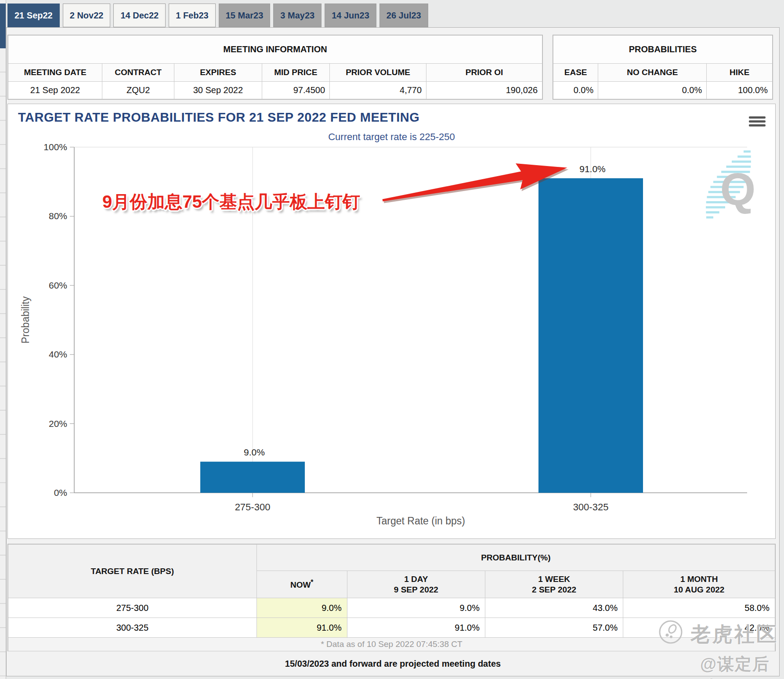 This screenshot has width=784, height=679. What do you see at coordinates (591, 507) in the screenshot?
I see `x-tick-label: 300-325` at bounding box center [591, 507].